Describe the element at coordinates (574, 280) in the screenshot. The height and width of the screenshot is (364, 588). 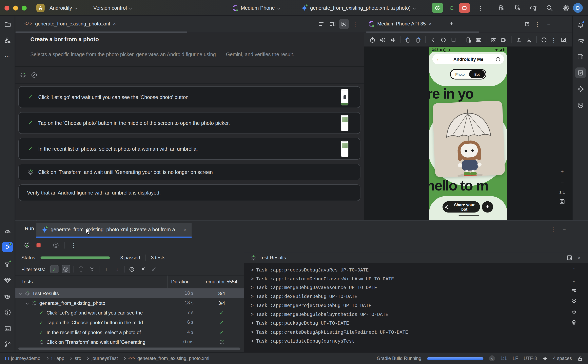
I see `scroll-down-button: ↓` at that location.